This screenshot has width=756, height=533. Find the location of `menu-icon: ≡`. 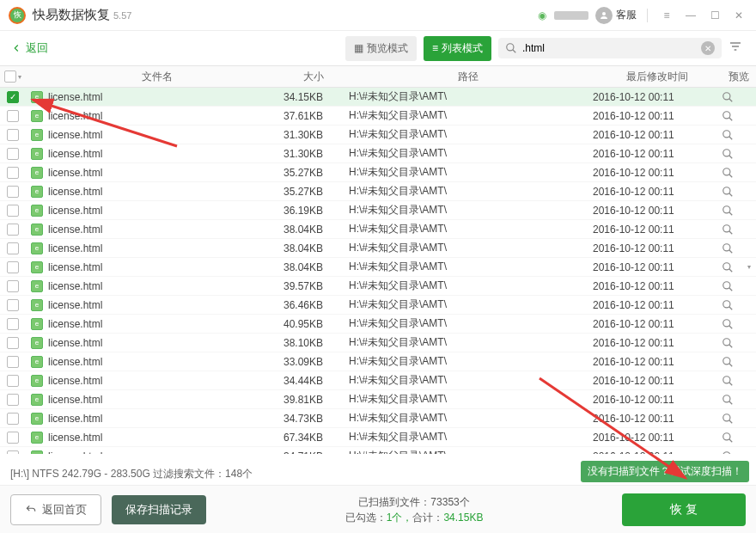

menu-icon: ≡ is located at coordinates (667, 15).